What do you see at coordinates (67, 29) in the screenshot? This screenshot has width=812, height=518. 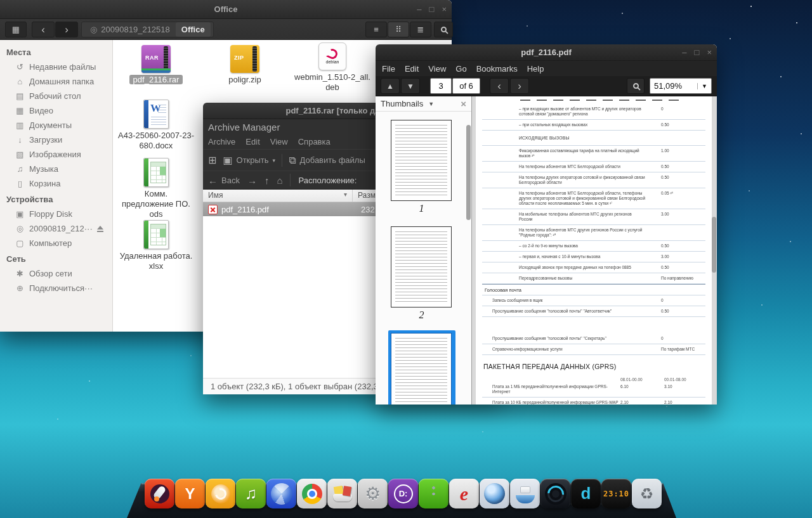 I see `forward-button: ›` at bounding box center [67, 29].